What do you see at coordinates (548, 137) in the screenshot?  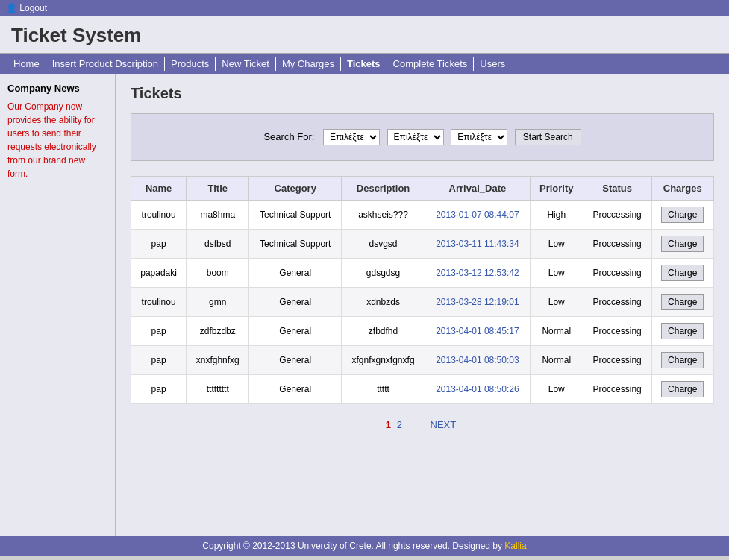 I see `start-search-button: Start Search` at bounding box center [548, 137].